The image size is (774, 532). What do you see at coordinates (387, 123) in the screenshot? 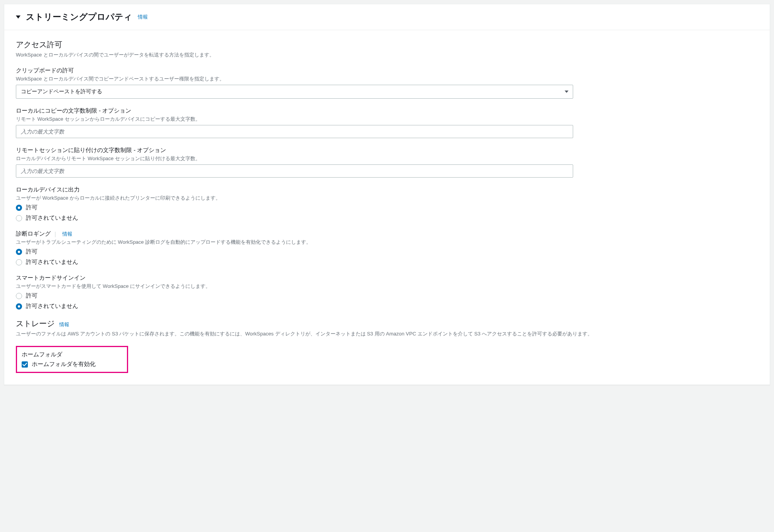
I see `copy-limit-group: ローカルにコピーの文字数制限 - オプション リモート WorkSpace セッ…` at bounding box center [387, 123].